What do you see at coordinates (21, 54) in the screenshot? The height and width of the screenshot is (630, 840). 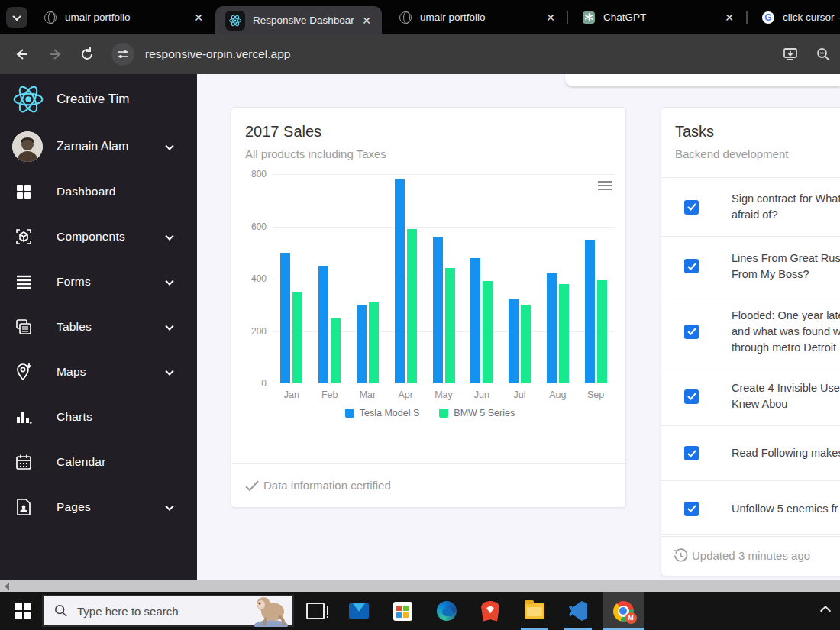 I see `back-button` at bounding box center [21, 54].